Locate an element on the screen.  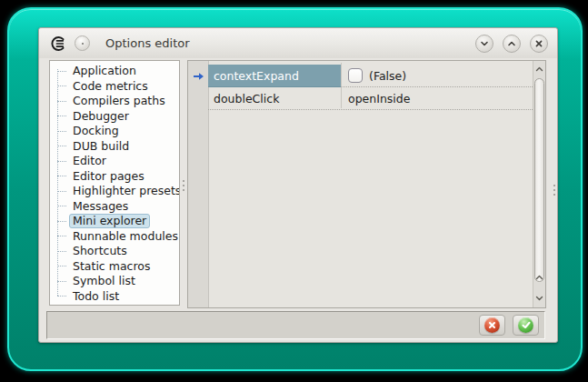
sidebar-item-label: Editor pages is located at coordinates (109, 176).